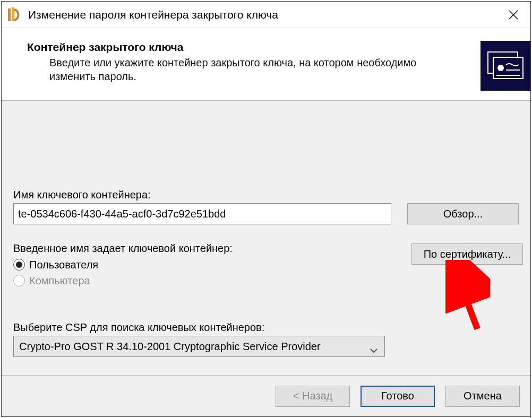 Image resolution: width=532 pixels, height=418 pixels. I want to click on scope-radio-user: Пользователя, so click(204, 265).